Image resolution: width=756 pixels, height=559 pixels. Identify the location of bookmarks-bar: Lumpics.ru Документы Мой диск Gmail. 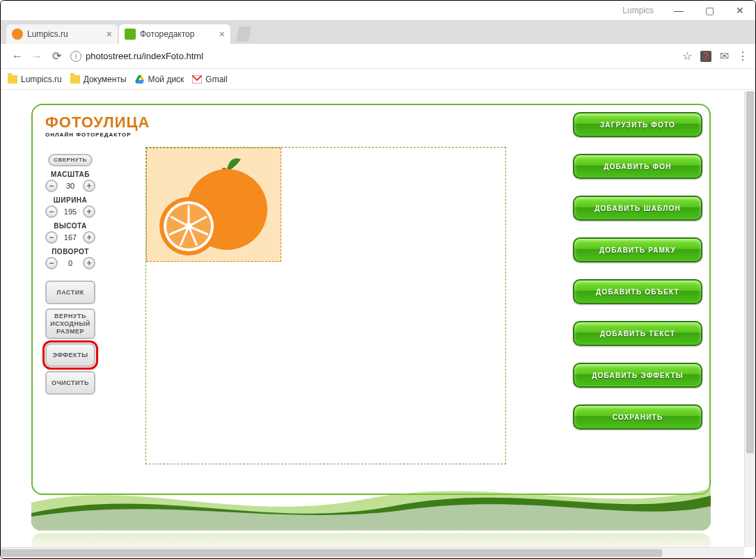
(378, 79).